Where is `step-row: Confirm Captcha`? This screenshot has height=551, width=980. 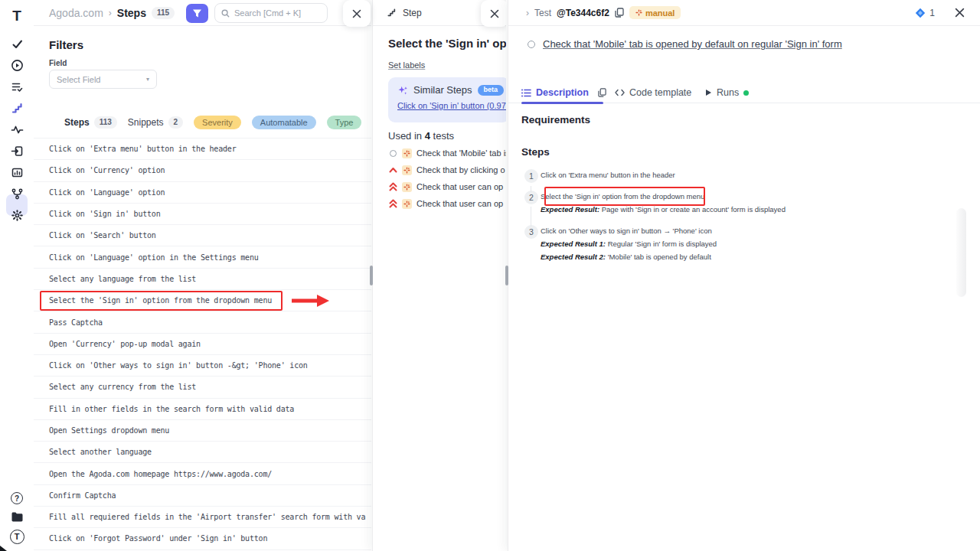
step-row: Confirm Captcha is located at coordinates (202, 496).